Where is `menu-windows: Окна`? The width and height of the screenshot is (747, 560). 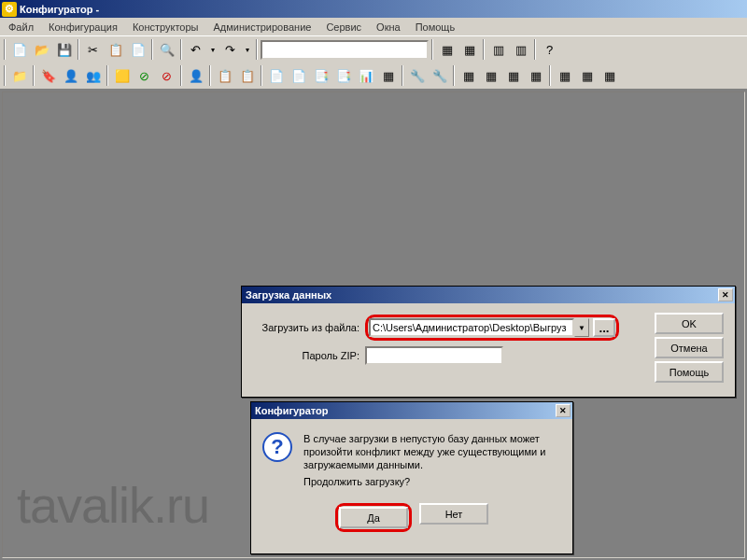
menu-windows: Окна is located at coordinates (388, 27).